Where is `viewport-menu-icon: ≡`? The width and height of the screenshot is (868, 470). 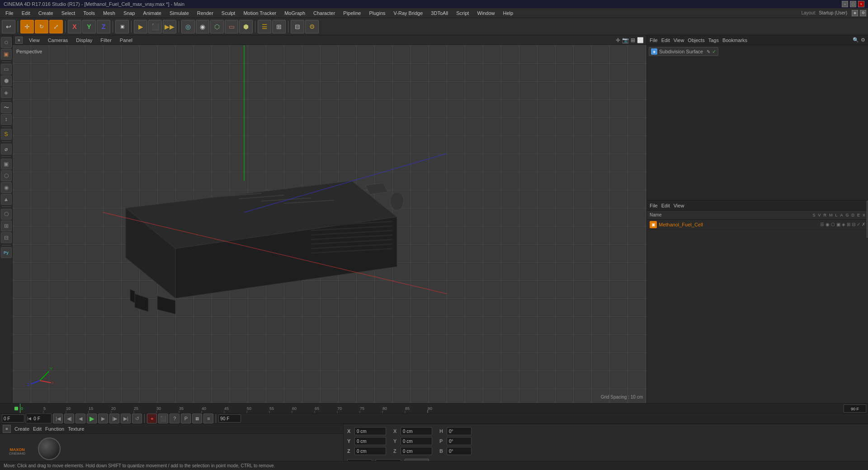 viewport-menu-icon: ≡ is located at coordinates (19, 40).